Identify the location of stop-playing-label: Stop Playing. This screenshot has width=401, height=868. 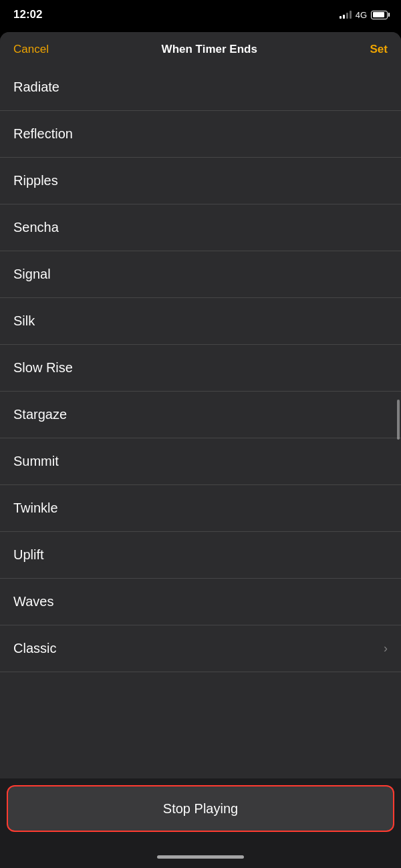
(200, 809).